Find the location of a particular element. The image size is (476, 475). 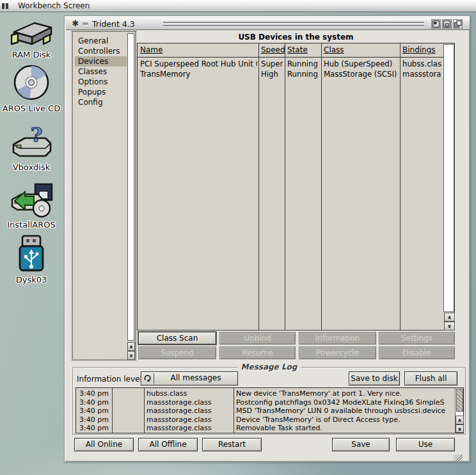

window-title: Trident 4.3 is located at coordinates (114, 24).